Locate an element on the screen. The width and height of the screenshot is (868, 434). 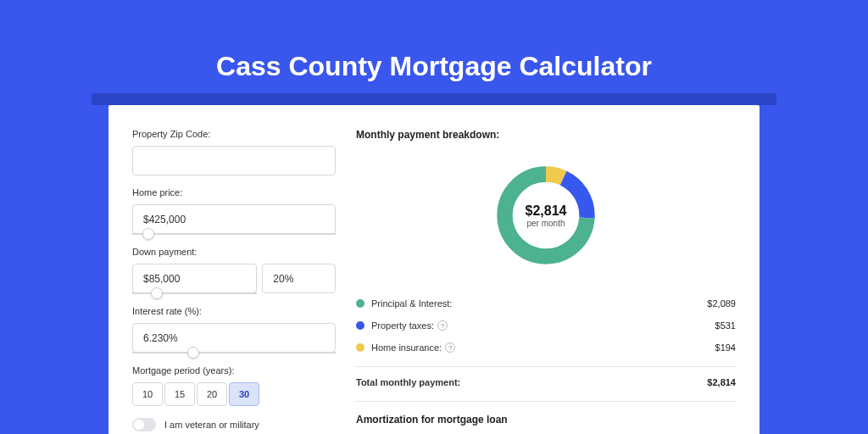
payment-donut-chart: $2,814 per month is located at coordinates (546, 215).